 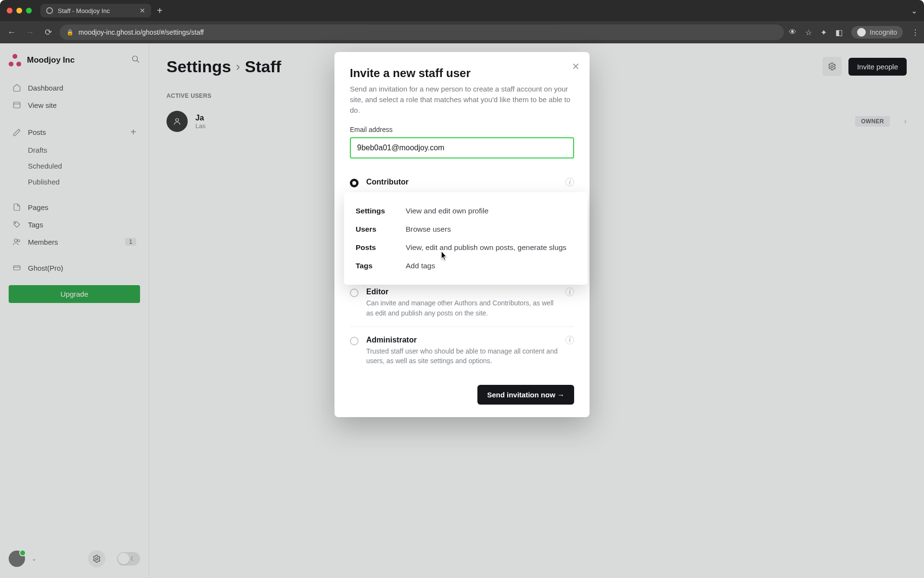 I want to click on role-permissions-tooltip: Settings View and edit own profile Users…, so click(x=466, y=238).